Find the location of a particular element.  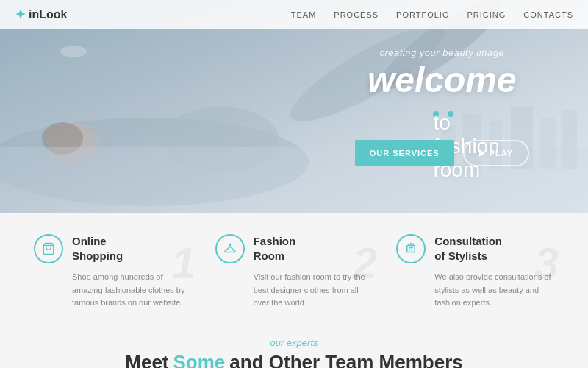

nav-contacts: CONTACTS is located at coordinates (548, 15).